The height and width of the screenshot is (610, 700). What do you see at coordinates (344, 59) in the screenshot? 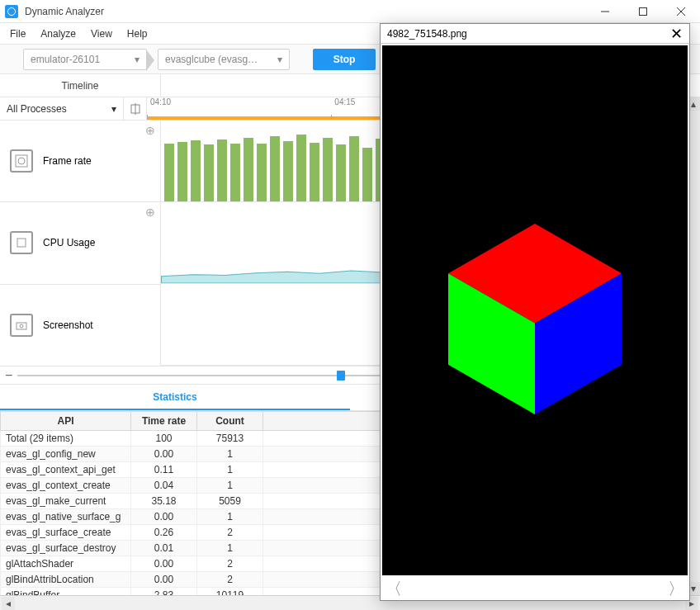
I see `stop-button: Stop` at bounding box center [344, 59].